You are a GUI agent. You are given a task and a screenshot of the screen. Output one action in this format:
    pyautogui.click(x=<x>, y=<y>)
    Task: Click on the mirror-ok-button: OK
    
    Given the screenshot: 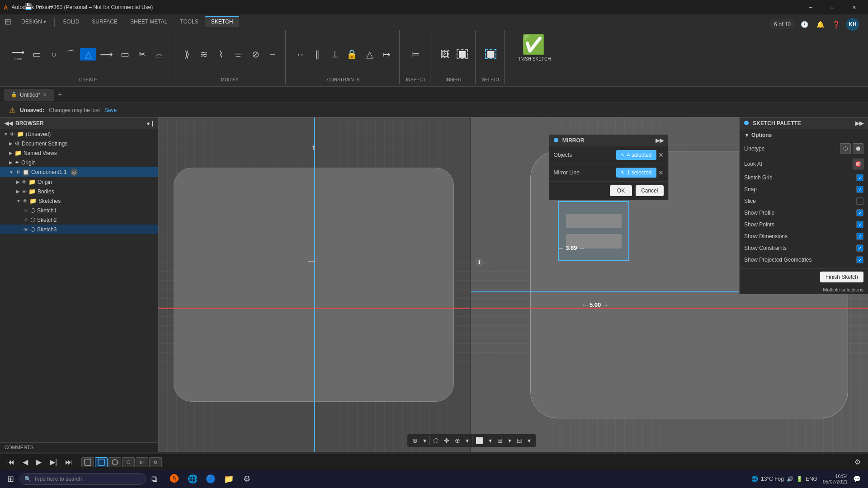 What is the action you would take?
    pyautogui.click(x=621, y=191)
    